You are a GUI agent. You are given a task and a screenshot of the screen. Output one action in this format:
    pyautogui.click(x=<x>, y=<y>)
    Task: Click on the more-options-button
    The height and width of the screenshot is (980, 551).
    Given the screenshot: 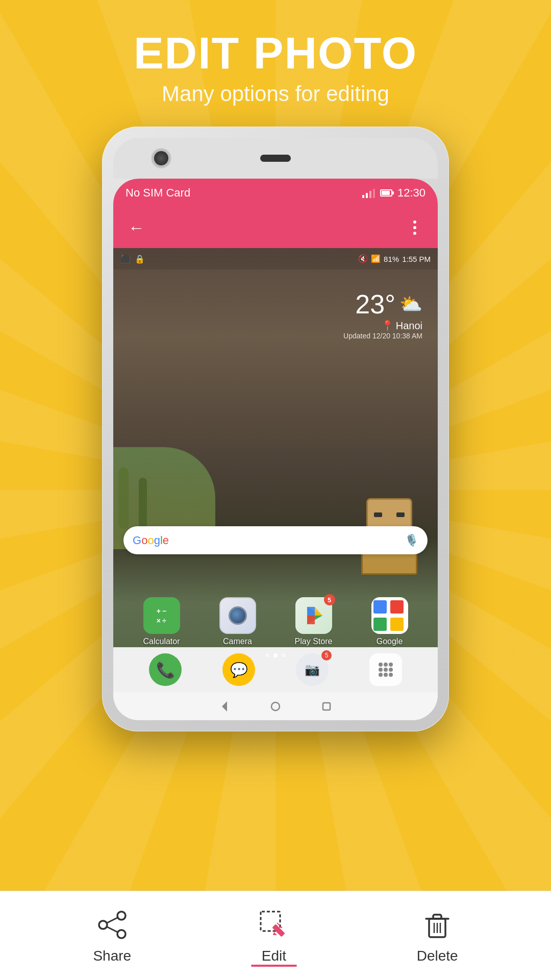 What is the action you would take?
    pyautogui.click(x=415, y=228)
    